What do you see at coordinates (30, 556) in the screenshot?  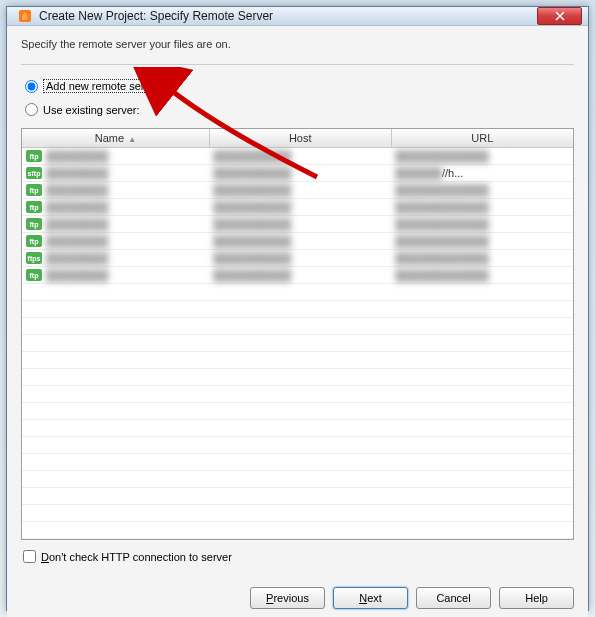 I see `checkbox-dont-check-http-input` at bounding box center [30, 556].